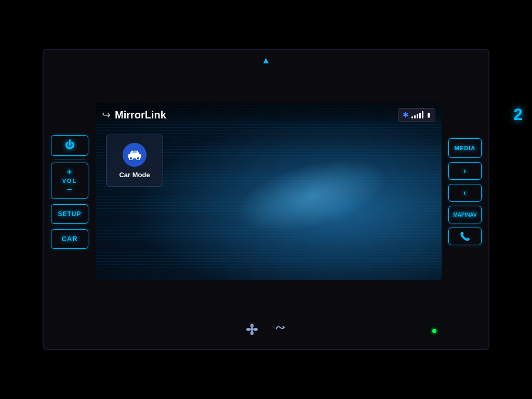  What do you see at coordinates (140, 115) in the screenshot?
I see `screen-title: MirrorLink` at bounding box center [140, 115].